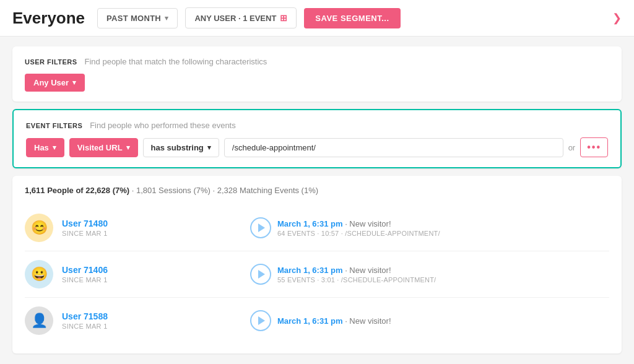  What do you see at coordinates (359, 233) in the screenshot?
I see `event-meta: 64 EVENTS · 10:57 · /SCHEDULE-APPOINTMEN…` at bounding box center [359, 233].